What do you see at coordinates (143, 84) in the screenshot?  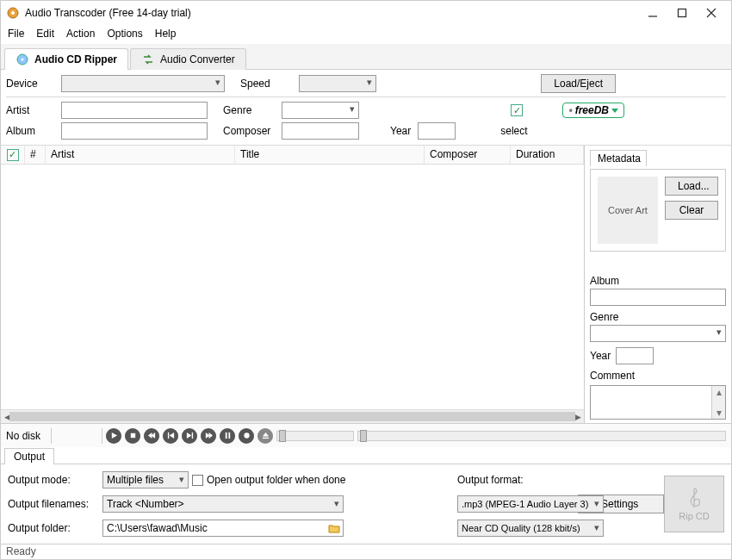 I see `device-combo` at bounding box center [143, 84].